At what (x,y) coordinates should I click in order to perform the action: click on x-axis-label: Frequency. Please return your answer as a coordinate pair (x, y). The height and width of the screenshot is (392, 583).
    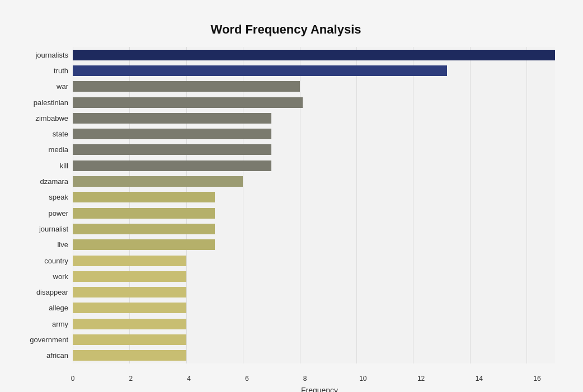
    Looking at the image, I should click on (319, 389).